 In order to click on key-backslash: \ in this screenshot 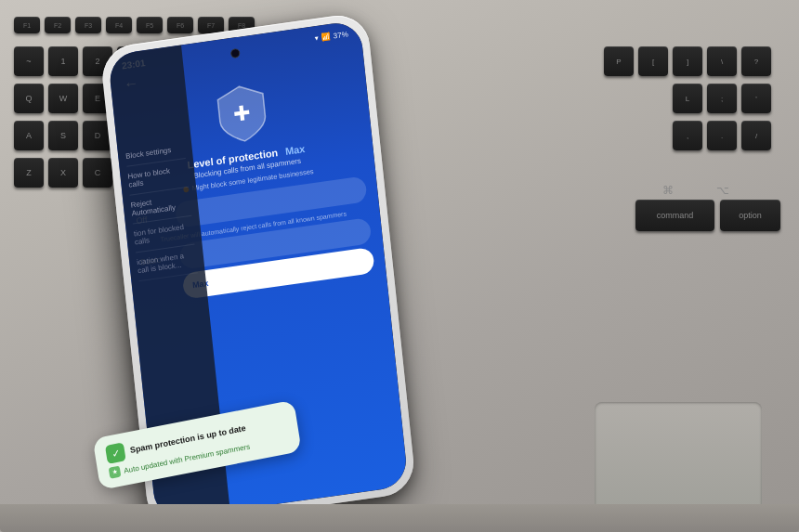, I will do `click(722, 61)`.